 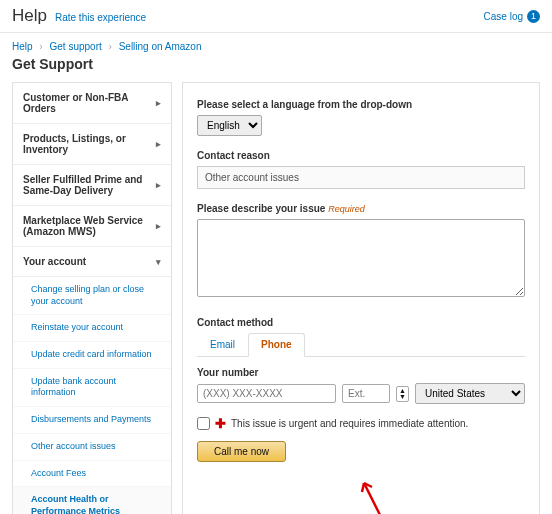 What do you see at coordinates (92, 448) in the screenshot?
I see `sub-other-account: Other account issues` at bounding box center [92, 448].